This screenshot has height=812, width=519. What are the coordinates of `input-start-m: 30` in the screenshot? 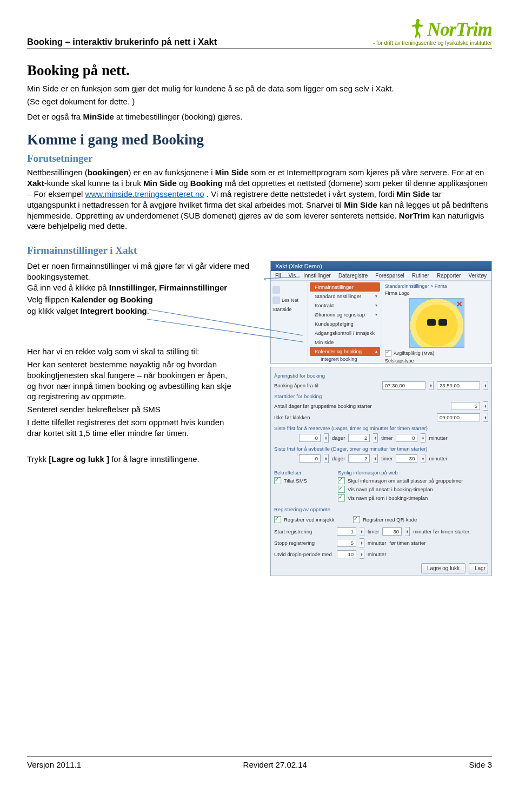 It's located at (392, 531).